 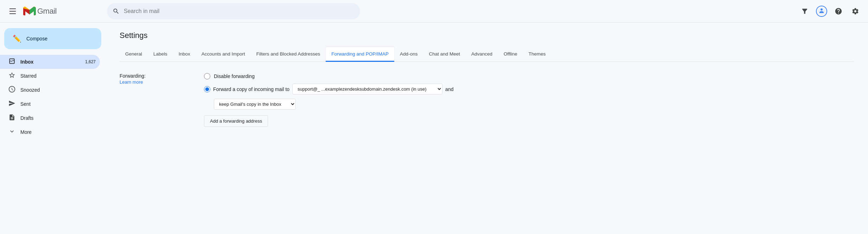 I want to click on compose-button: ✏️ Compose, so click(x=53, y=39).